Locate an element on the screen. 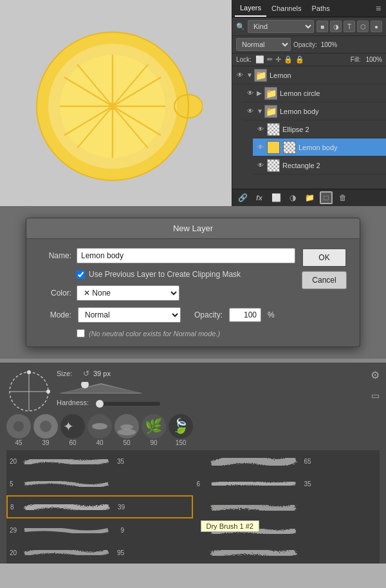 The image size is (386, 588). tab-layers: Layers is located at coordinates (251, 8).